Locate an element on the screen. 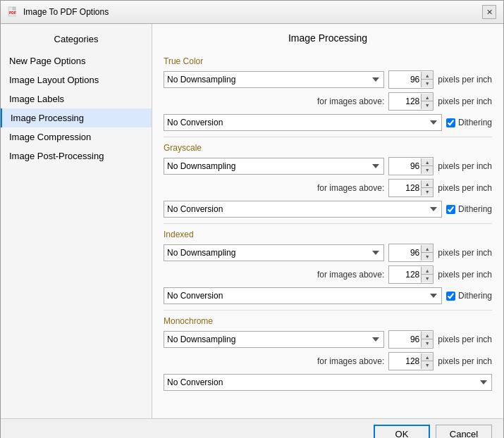 This screenshot has width=504, height=438. monochrome-ppi-label2: pixels per inch is located at coordinates (465, 361).